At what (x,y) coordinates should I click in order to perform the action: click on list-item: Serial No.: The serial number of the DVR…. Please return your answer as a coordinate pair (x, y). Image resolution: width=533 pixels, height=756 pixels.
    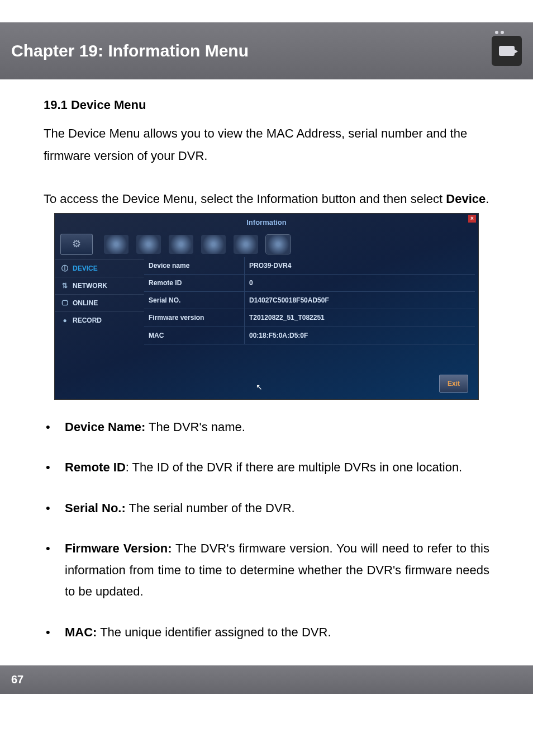
    Looking at the image, I should click on (277, 509).